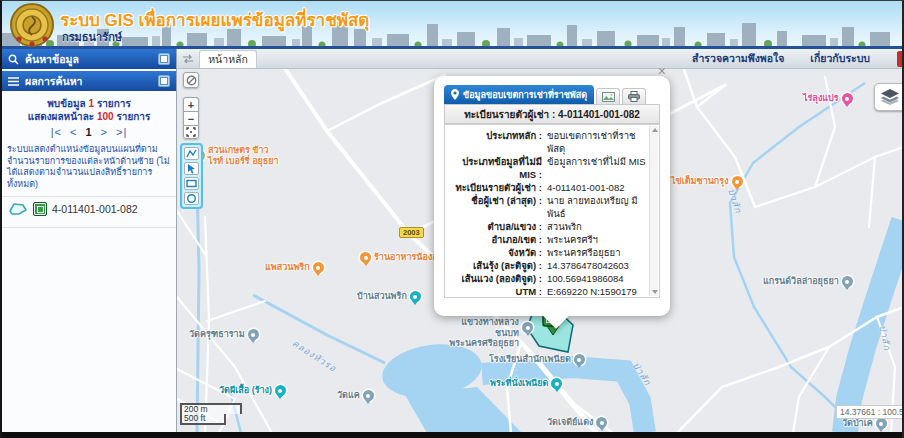 This screenshot has width=904, height=438. What do you see at coordinates (191, 132) in the screenshot?
I see `zoom-extent-button` at bounding box center [191, 132].